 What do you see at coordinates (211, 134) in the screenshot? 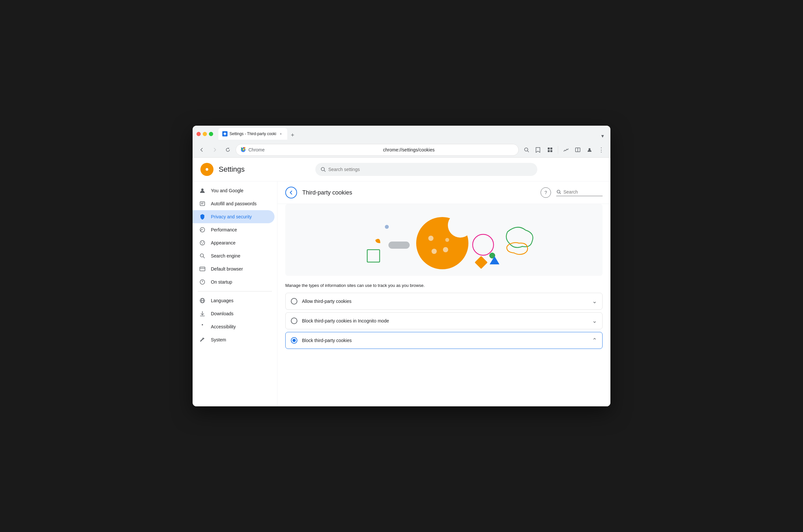
I see `maximize-button` at bounding box center [211, 134].